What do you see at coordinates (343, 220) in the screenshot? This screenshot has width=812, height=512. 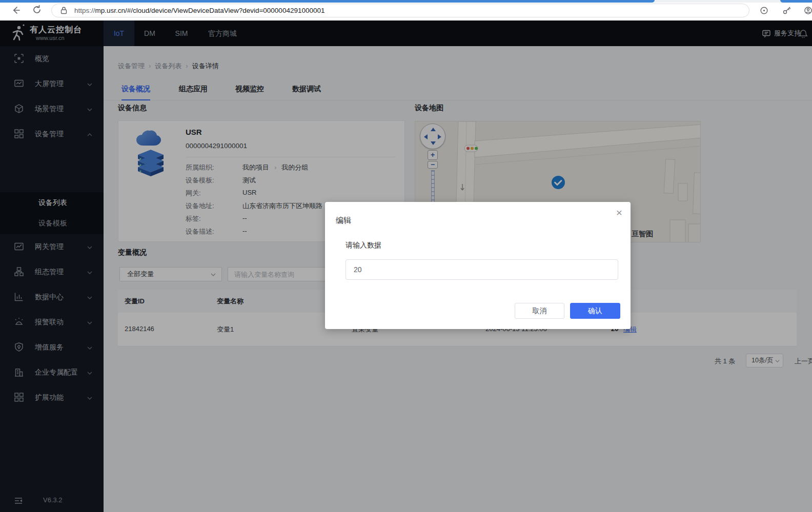 I see `dialog-title: 编辑` at bounding box center [343, 220].